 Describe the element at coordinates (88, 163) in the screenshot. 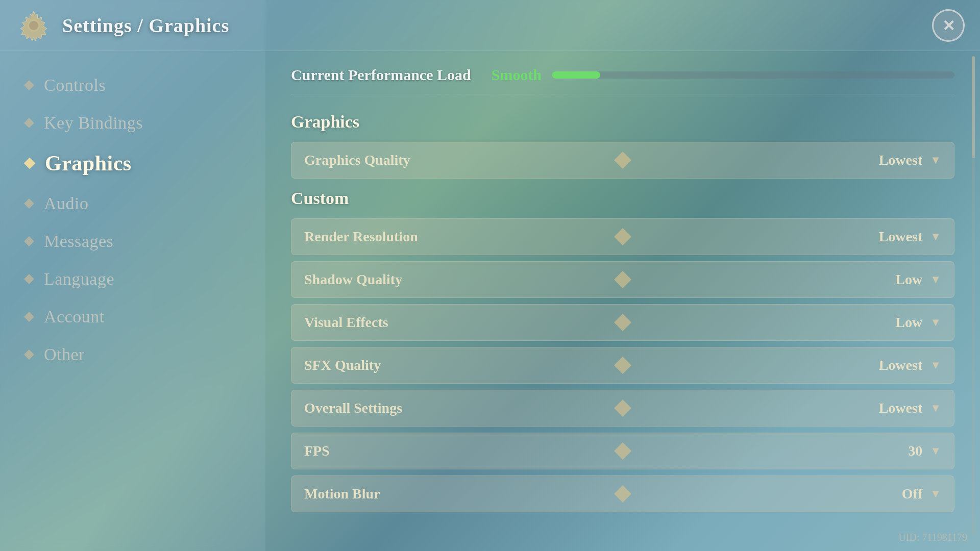

I see `nav-label-graphics: Graphics` at that location.